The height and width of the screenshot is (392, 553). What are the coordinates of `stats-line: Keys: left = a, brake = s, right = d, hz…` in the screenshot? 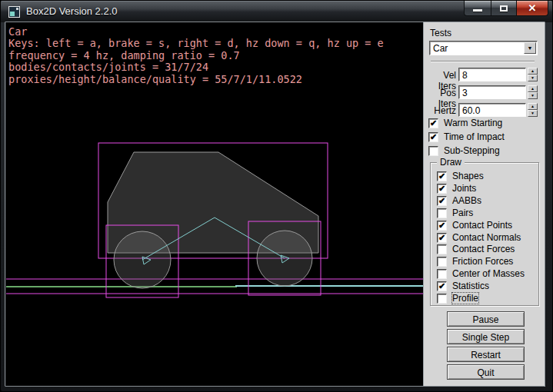 It's located at (196, 43).